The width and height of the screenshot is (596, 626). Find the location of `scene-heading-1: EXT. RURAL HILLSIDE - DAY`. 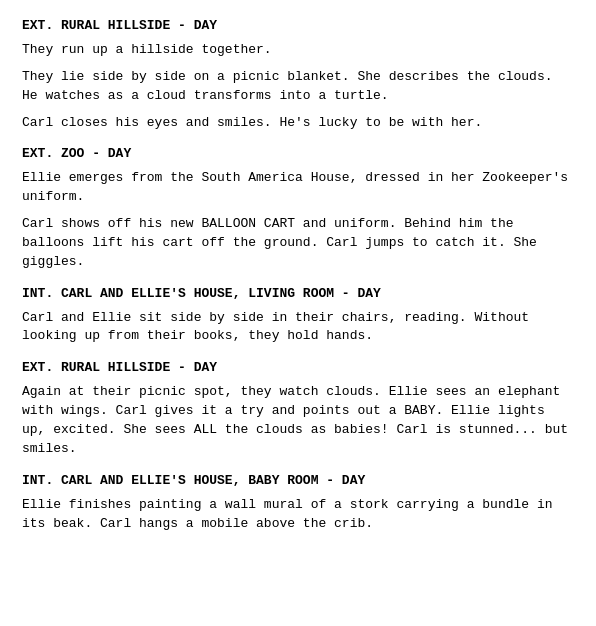

scene-heading-1: EXT. RURAL HILLSIDE - DAY is located at coordinates (298, 26).